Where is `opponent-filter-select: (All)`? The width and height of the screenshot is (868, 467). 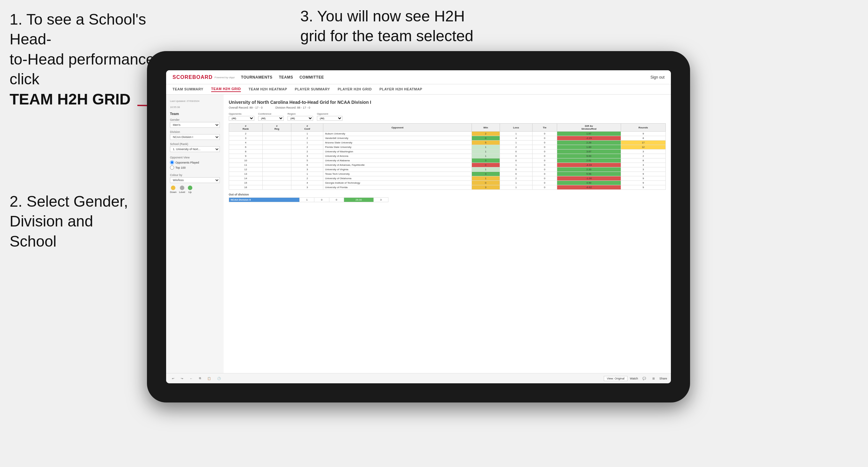 opponent-filter-select: (All) is located at coordinates (330, 118).